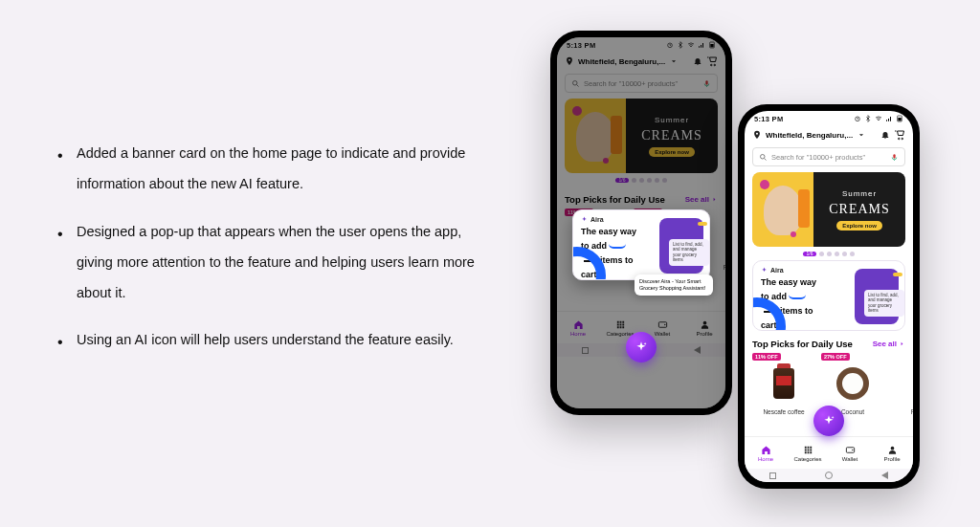 The image size is (980, 527). I want to click on bullet-item: Using an AI icon will help users underst…, so click(268, 340).